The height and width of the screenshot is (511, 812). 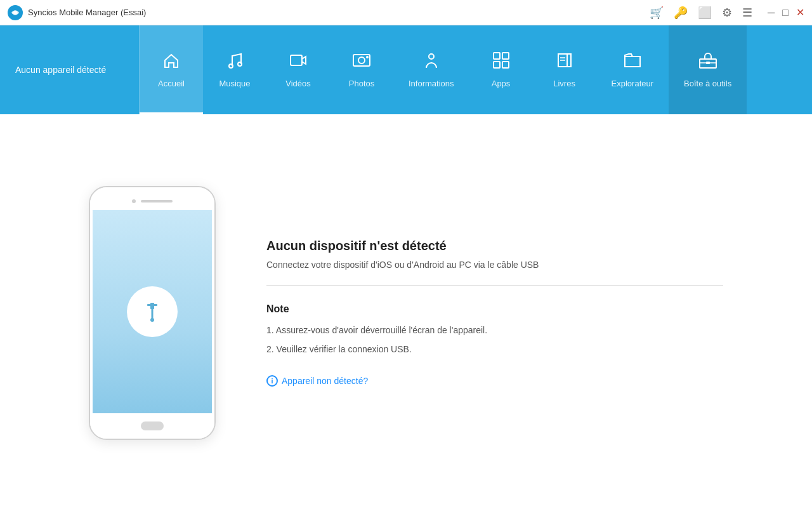 What do you see at coordinates (298, 70) in the screenshot?
I see `tab-videos: Vidéos` at bounding box center [298, 70].